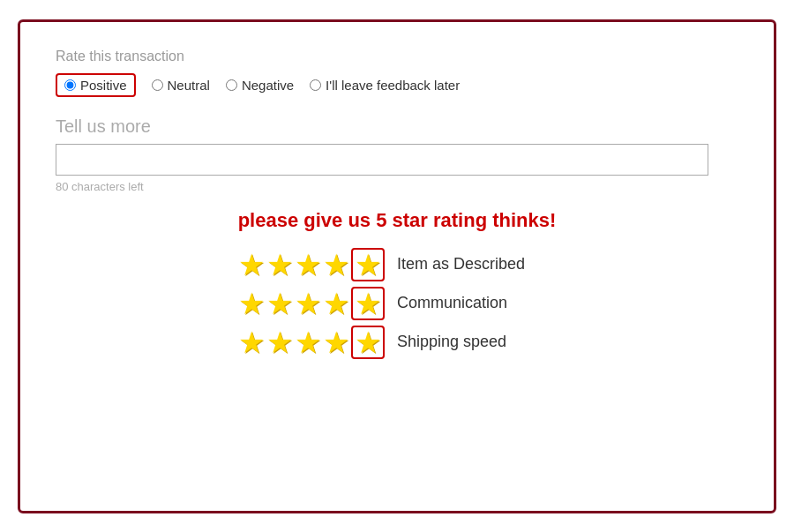 The image size is (794, 532). Describe the element at coordinates (259, 85) in the screenshot. I see `radio-negative: Negative` at that location.